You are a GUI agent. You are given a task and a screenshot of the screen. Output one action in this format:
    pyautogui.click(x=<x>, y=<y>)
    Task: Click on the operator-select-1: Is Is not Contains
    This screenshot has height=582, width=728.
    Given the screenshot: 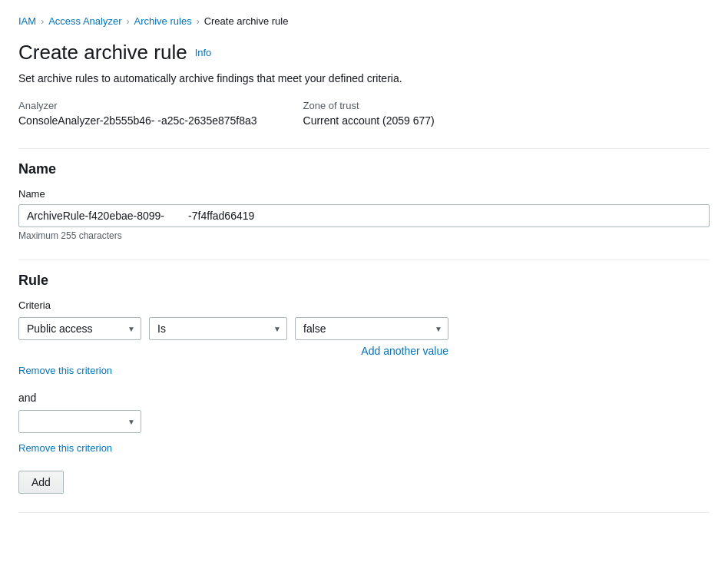 What is the action you would take?
    pyautogui.click(x=218, y=329)
    